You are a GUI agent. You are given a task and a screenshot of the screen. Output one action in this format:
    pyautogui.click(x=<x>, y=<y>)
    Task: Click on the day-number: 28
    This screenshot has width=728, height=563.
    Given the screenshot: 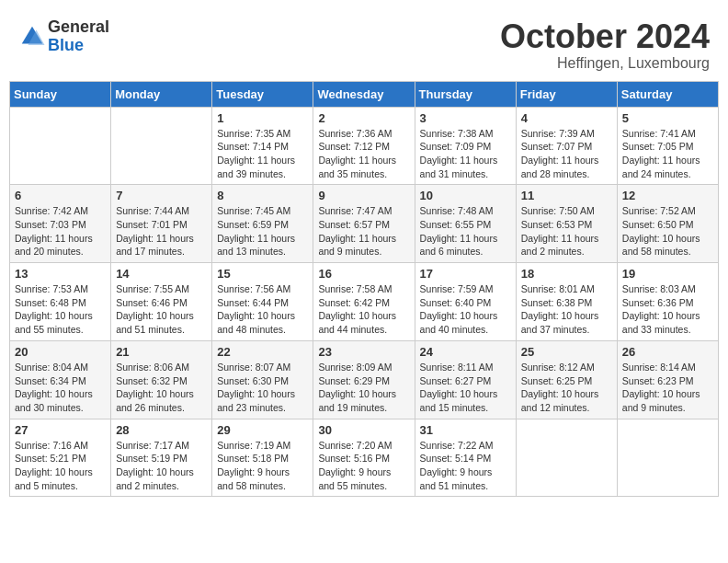 What is the action you would take?
    pyautogui.click(x=162, y=431)
    